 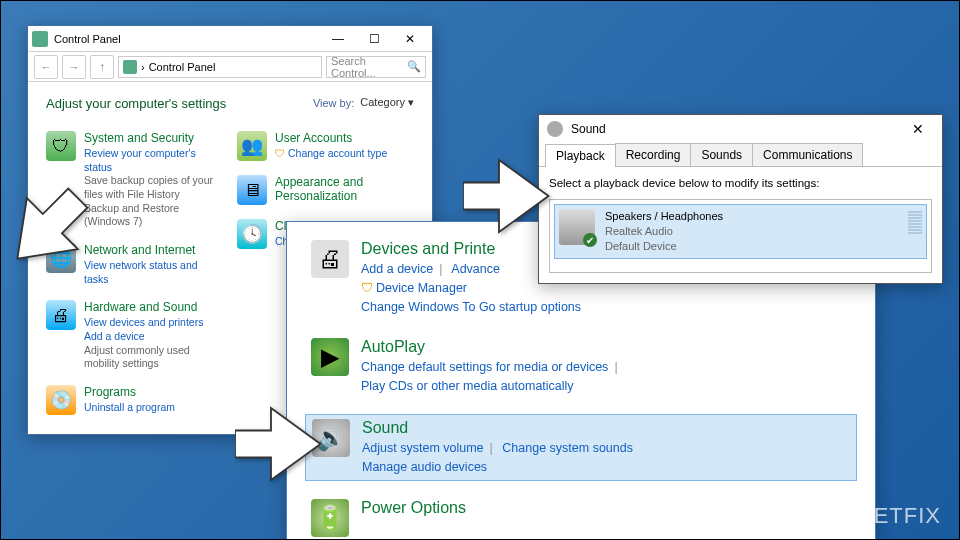 What do you see at coordinates (581, 448) in the screenshot?
I see `category-sound: 🔊 Sound Adjust system volume| Change sys…` at bounding box center [581, 448].